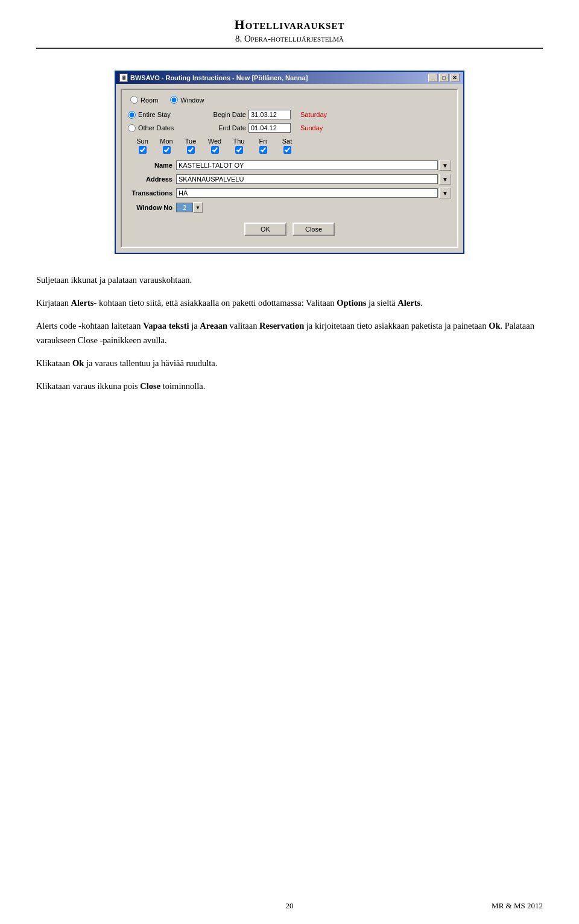 This screenshot has height=924, width=579. I want to click on room-radio-label: Room, so click(144, 100).